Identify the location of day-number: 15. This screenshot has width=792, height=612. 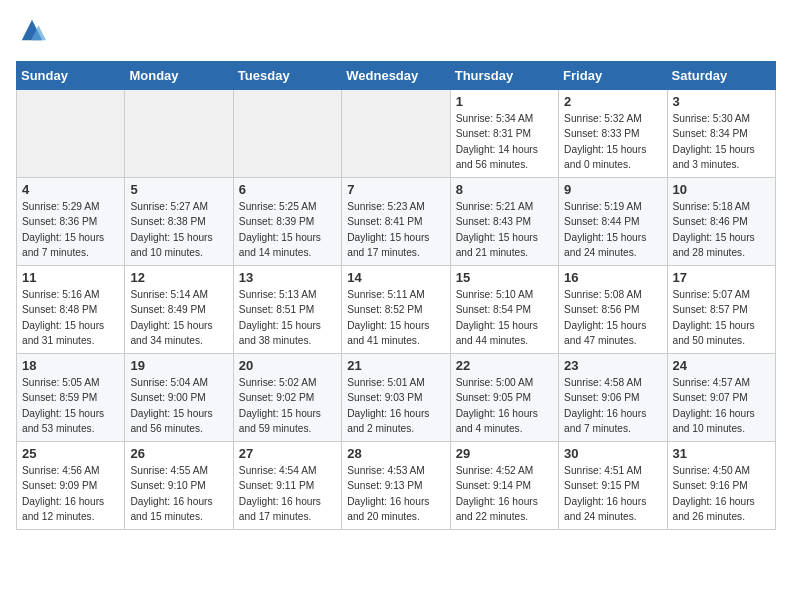
(504, 278).